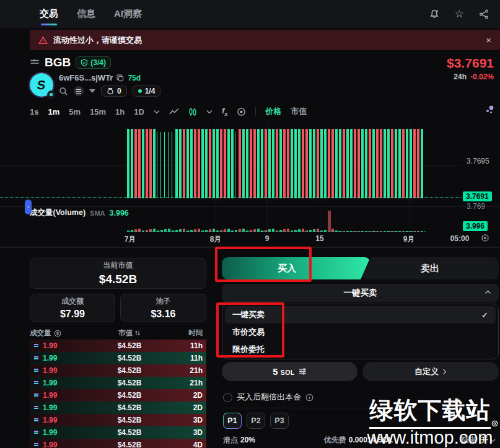 The image size is (500, 448). Describe the element at coordinates (276, 232) in the screenshot. I see `volume-baseline` at that location.